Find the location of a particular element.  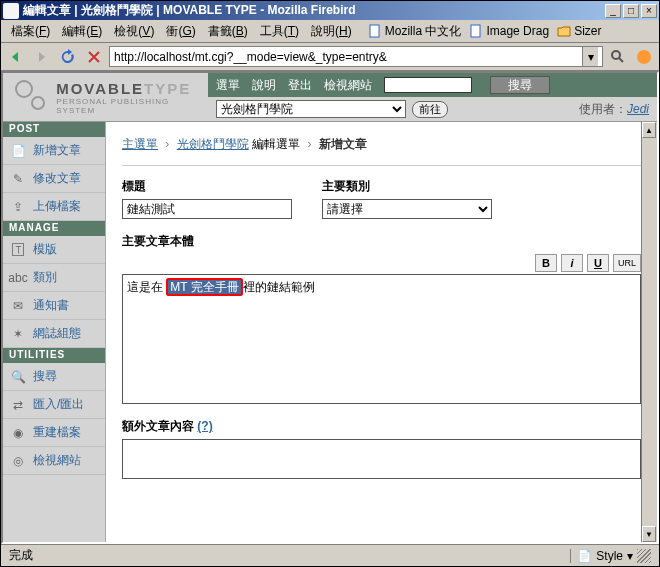

menu-go: 衝(G) is located at coordinates (180, 32).